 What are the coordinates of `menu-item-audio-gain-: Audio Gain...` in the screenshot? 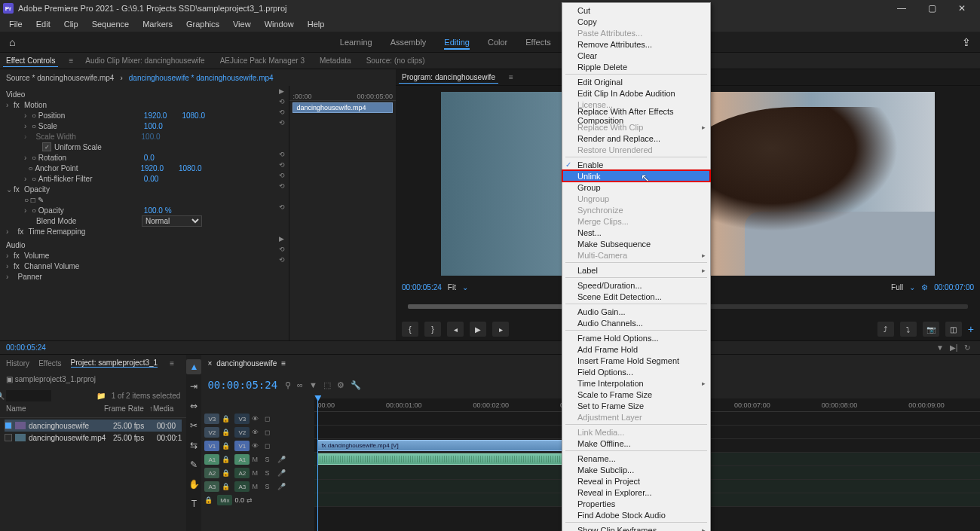 It's located at (636, 312).